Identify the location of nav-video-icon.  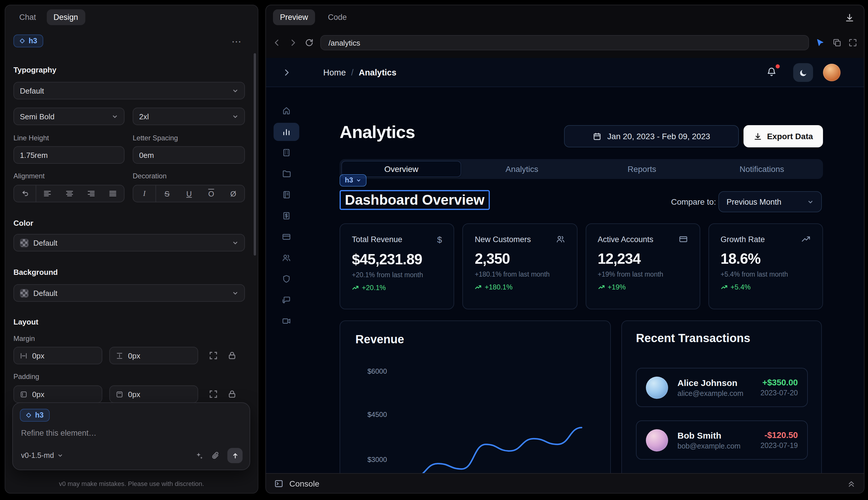
(286, 321).